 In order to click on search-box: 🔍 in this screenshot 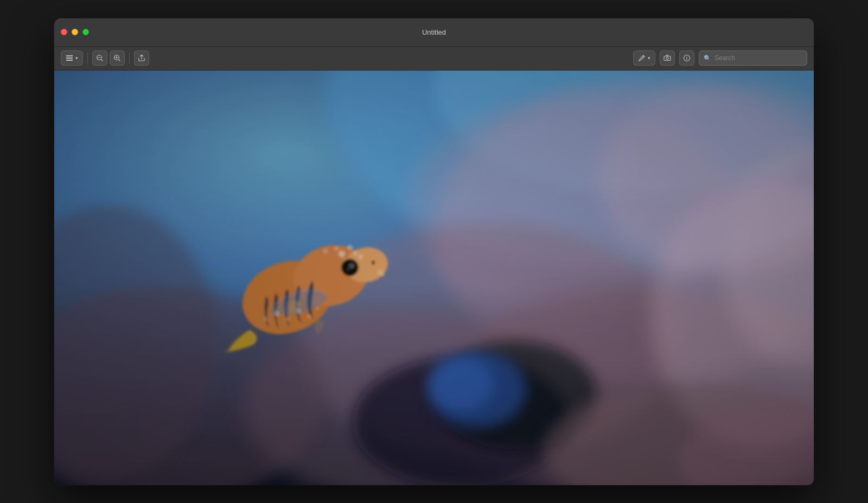, I will do `click(753, 58)`.